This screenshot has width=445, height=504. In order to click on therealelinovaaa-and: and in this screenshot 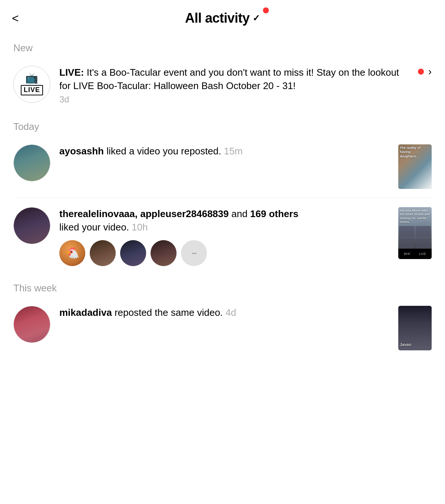, I will do `click(241, 214)`.